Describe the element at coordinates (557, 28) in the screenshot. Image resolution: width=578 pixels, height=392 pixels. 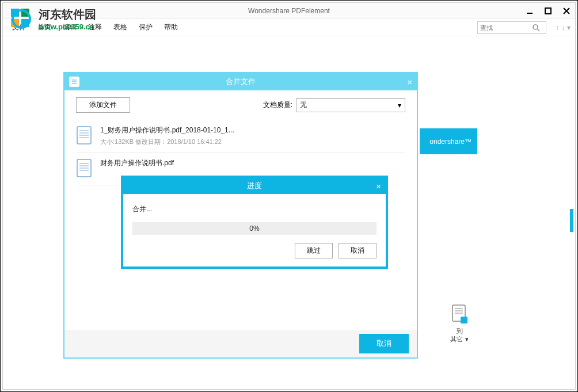
I see `nav-up-icon: ↑` at that location.